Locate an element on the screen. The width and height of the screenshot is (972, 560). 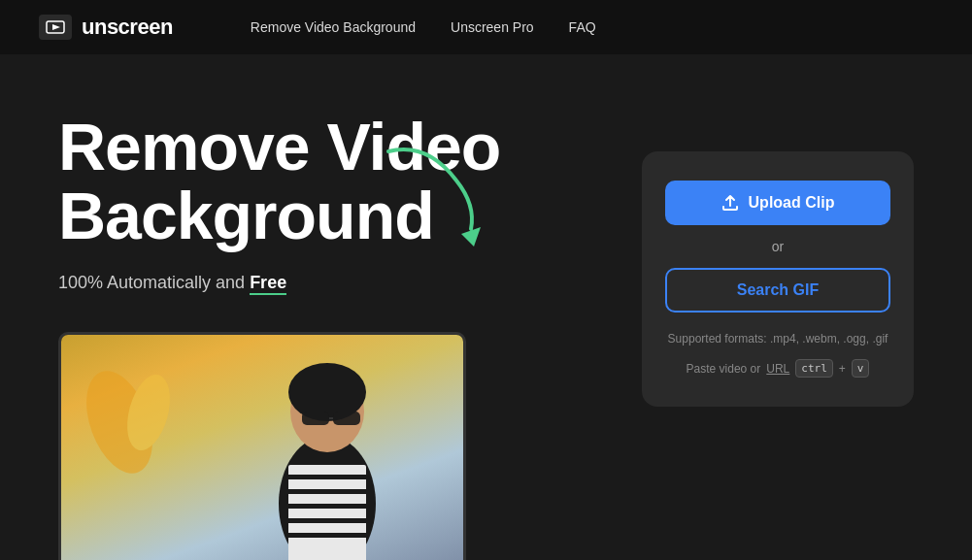
search-gif-button: Search GIF is located at coordinates (778, 290).